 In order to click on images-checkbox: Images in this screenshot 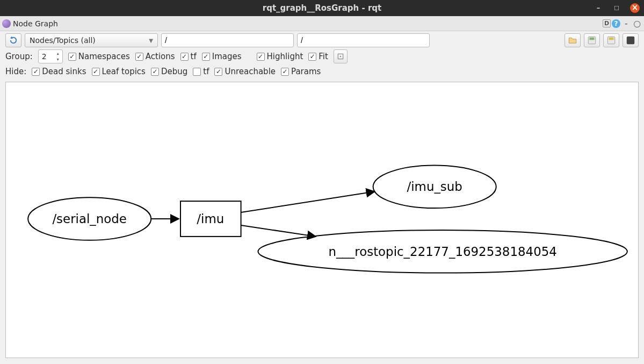, I will do `click(222, 56)`.